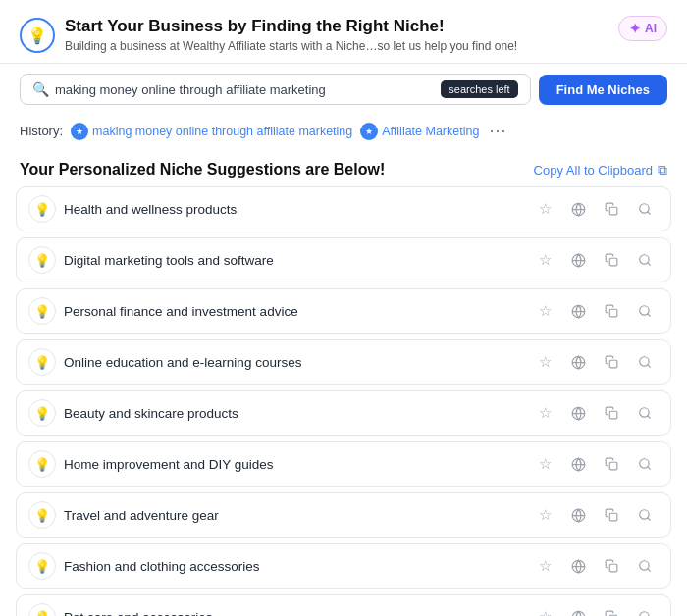 The width and height of the screenshot is (687, 616). I want to click on history-bar: History: ★ making money online through a…, so click(344, 133).